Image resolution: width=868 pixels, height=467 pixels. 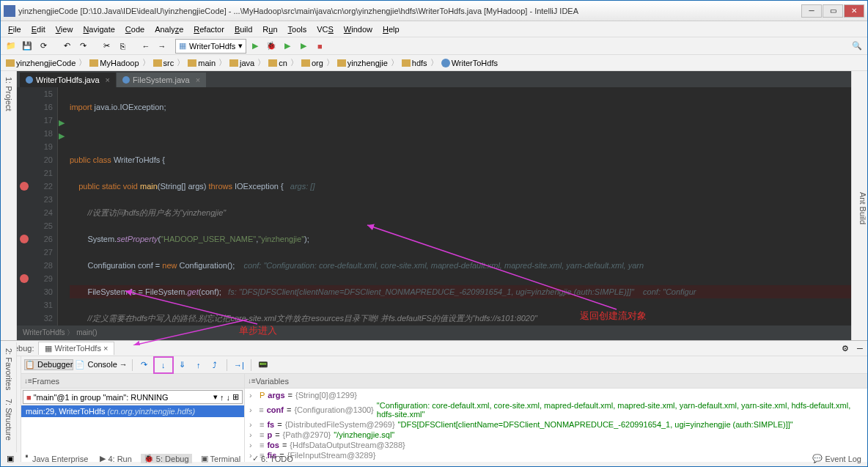 I want to click on left-tool-window-bar: 1: Project, so click(x=9, y=205).